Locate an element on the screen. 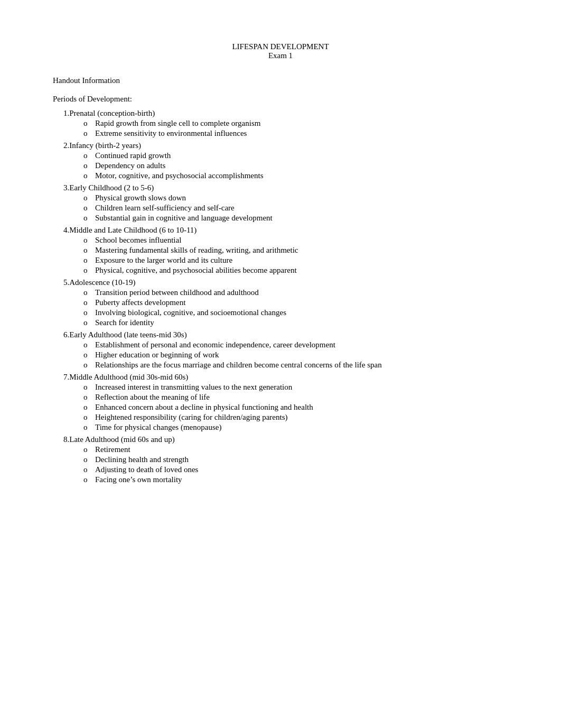 Image resolution: width=561 pixels, height=728 pixels. period-number-7: 7. is located at coordinates (67, 377).